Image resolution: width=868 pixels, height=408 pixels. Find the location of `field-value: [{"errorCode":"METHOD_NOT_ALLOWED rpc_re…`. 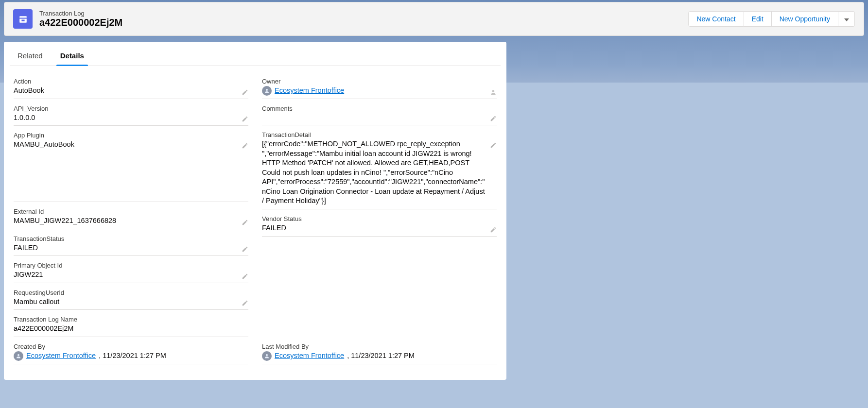

field-value: [{"errorCode":"METHOD_NOT_ALLOWED rpc_re… is located at coordinates (379, 173).